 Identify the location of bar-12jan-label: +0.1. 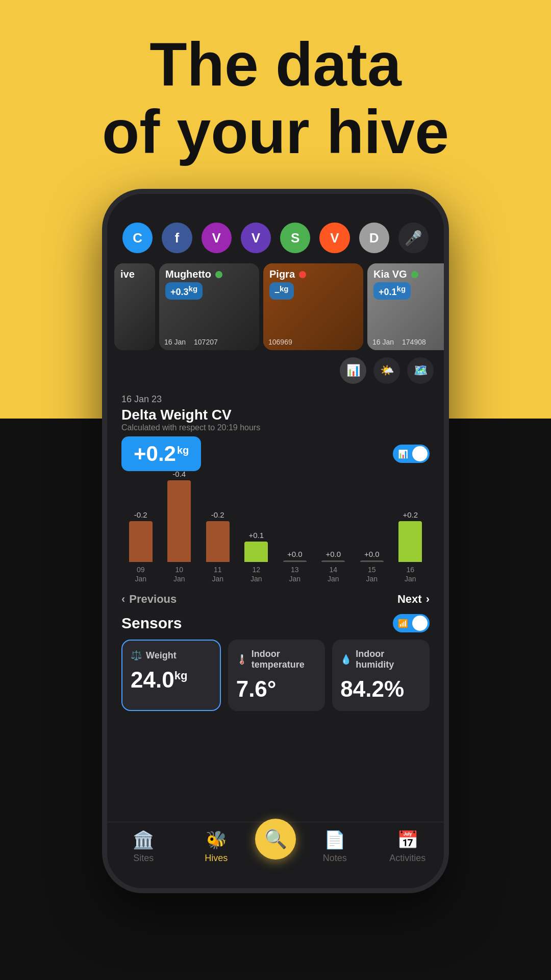
(256, 535).